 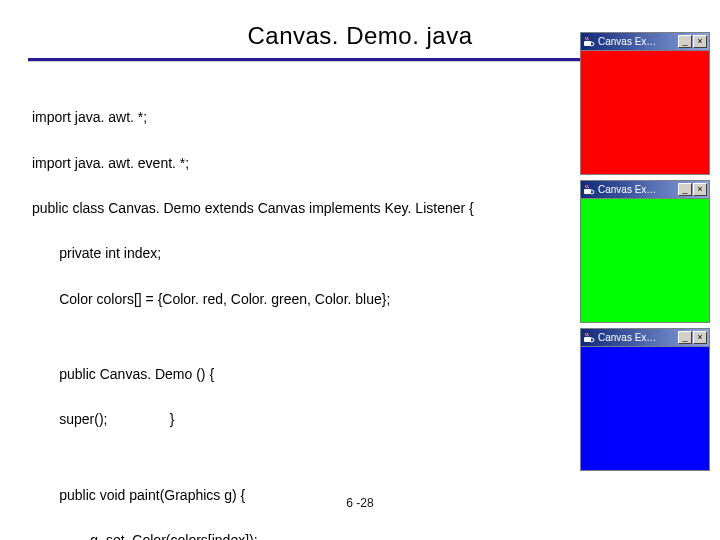 What do you see at coordinates (297, 374) in the screenshot?
I see `code-line: public Canvas. Demo () {` at bounding box center [297, 374].